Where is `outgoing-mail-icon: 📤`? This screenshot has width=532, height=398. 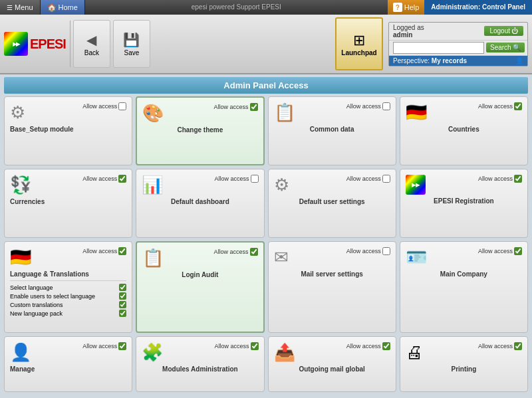
outgoing-mail-icon: 📤 is located at coordinates (285, 352).